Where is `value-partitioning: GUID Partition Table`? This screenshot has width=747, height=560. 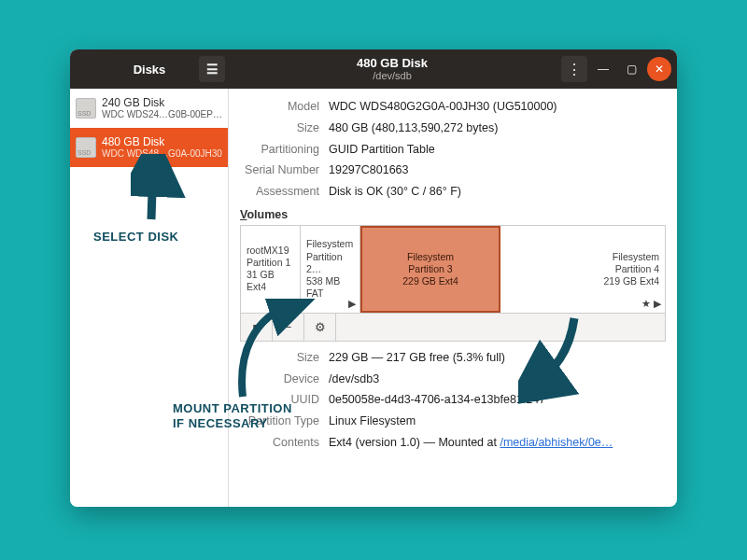 value-partitioning: GUID Partition Table is located at coordinates (497, 149).